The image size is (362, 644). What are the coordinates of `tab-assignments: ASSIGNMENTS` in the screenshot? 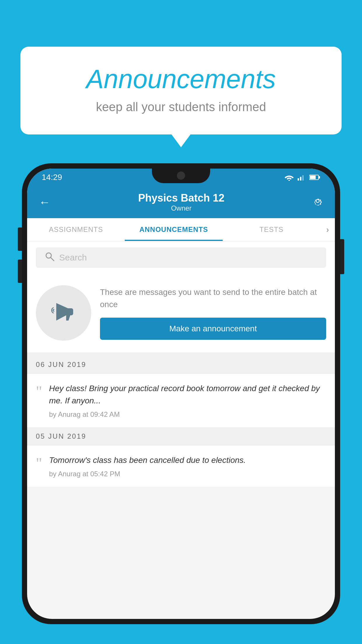 It's located at (76, 230).